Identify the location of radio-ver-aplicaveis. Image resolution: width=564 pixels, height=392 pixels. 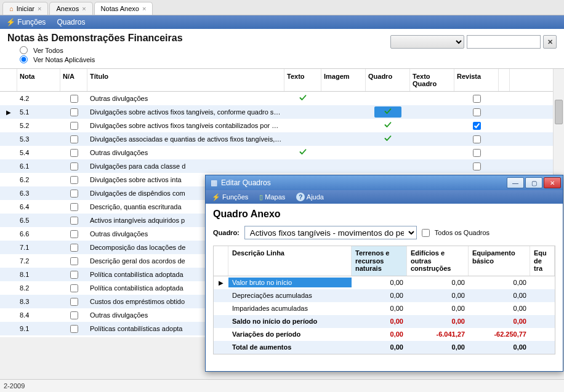
(23, 59).